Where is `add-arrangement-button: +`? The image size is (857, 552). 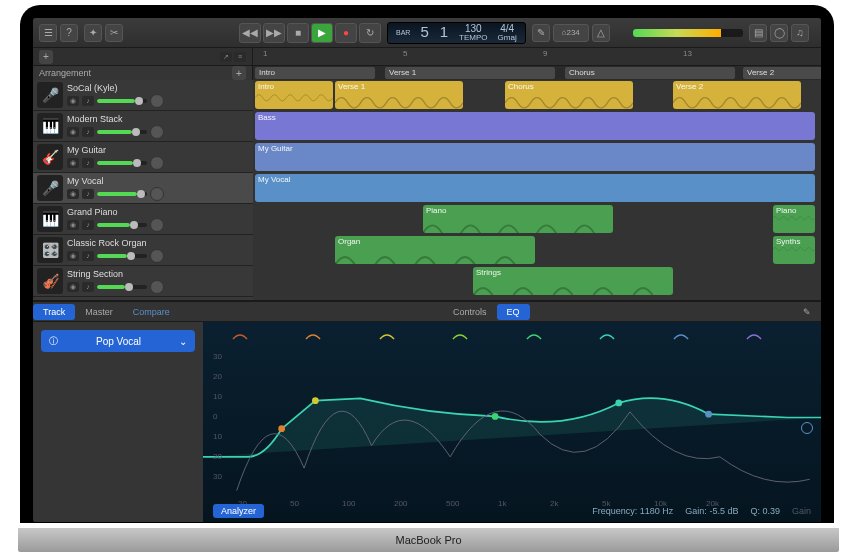
add-arrangement-button: + is located at coordinates (239, 73).